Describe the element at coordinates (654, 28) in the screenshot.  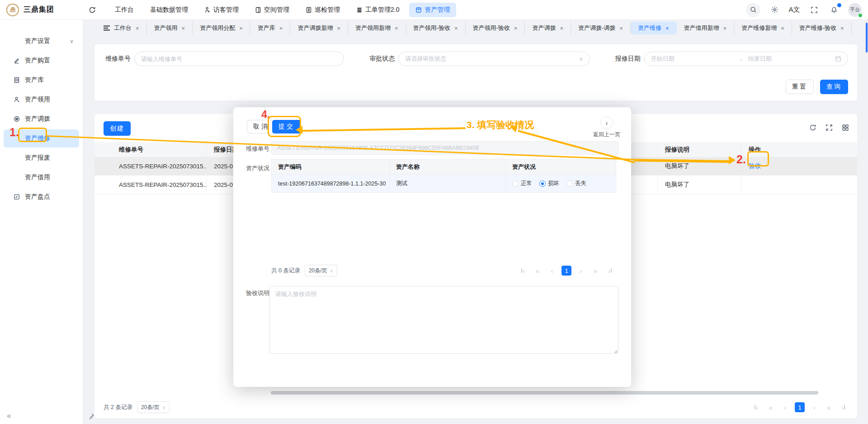
I see `tab-asset-repair: 资产维修×` at that location.